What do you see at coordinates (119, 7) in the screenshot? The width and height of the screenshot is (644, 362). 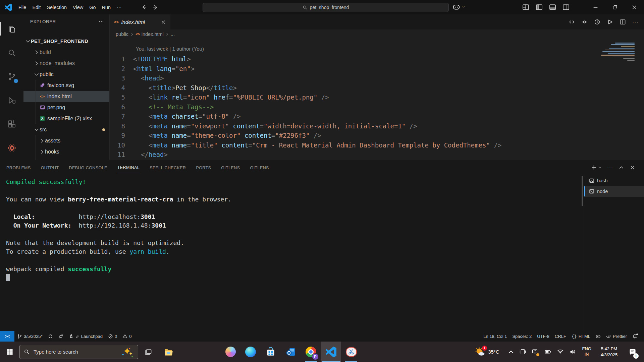 I see `menu-item-more: ···` at bounding box center [119, 7].